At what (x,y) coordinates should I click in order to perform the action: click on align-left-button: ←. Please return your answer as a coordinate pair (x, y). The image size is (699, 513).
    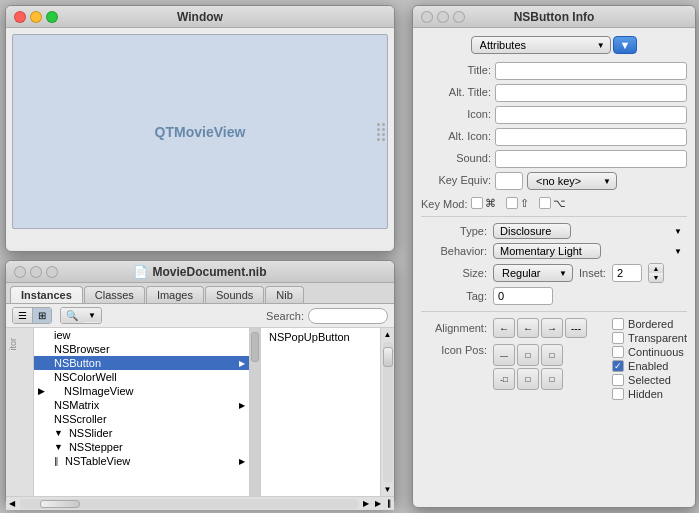
    Looking at the image, I should click on (504, 328).